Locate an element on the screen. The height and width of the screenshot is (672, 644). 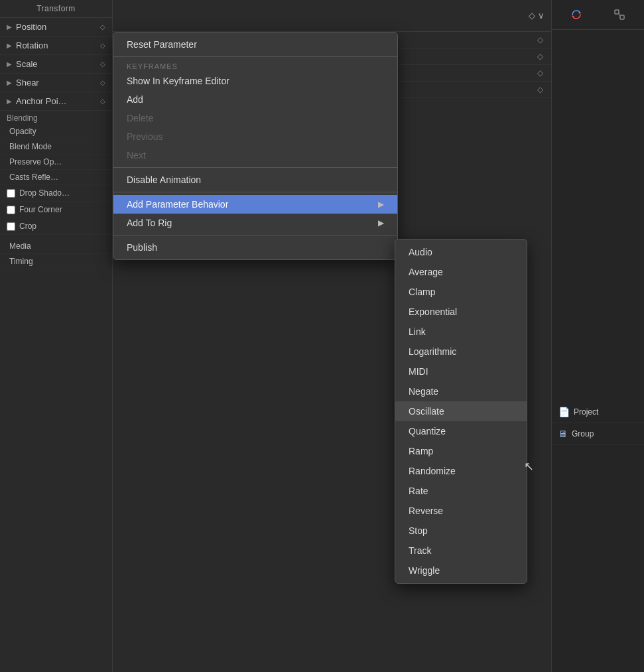
blending-section: Blending is located at coordinates (56, 117).